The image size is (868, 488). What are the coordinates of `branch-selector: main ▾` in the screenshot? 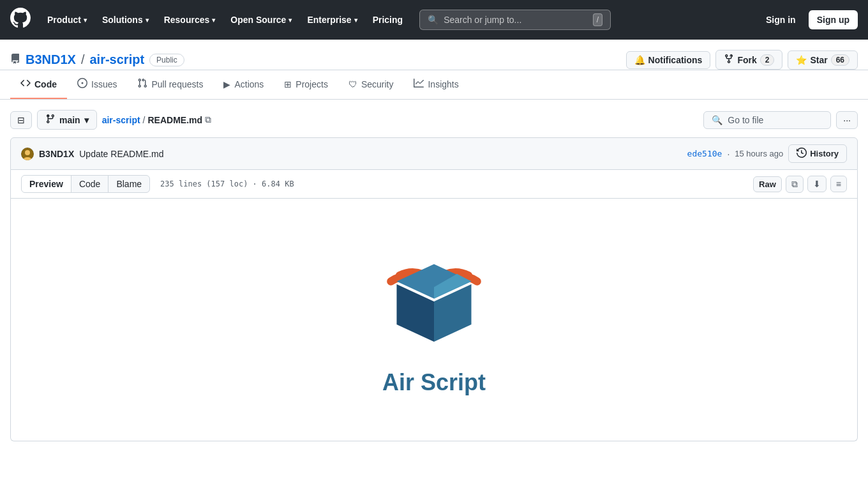 It's located at (67, 120).